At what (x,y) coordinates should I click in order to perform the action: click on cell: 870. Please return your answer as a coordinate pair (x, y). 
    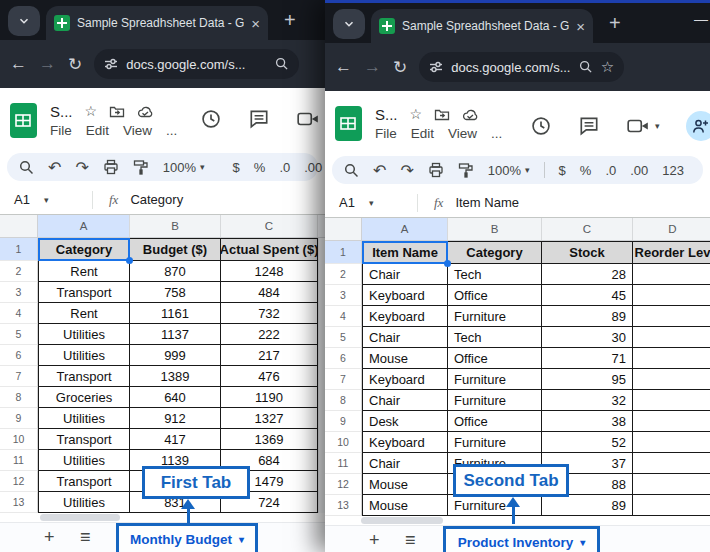
    Looking at the image, I should click on (176, 272).